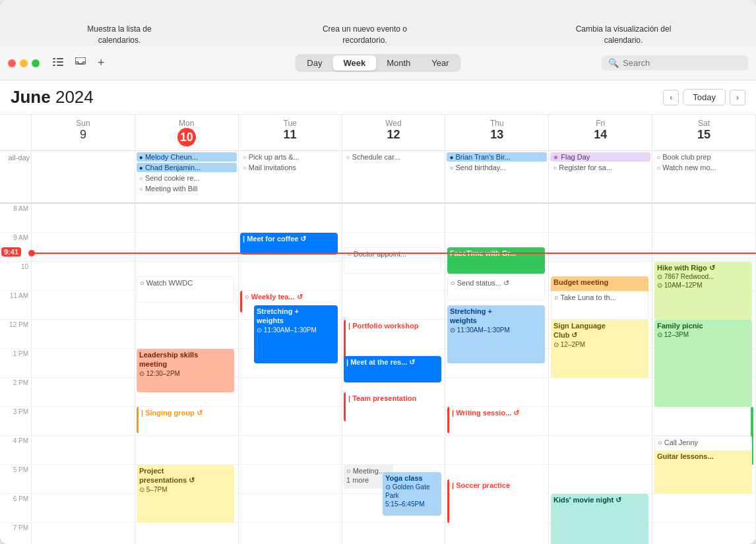  Describe the element at coordinates (496, 420) in the screenshot. I see `event-writing-session: | Writing sessio... ↺` at that location.